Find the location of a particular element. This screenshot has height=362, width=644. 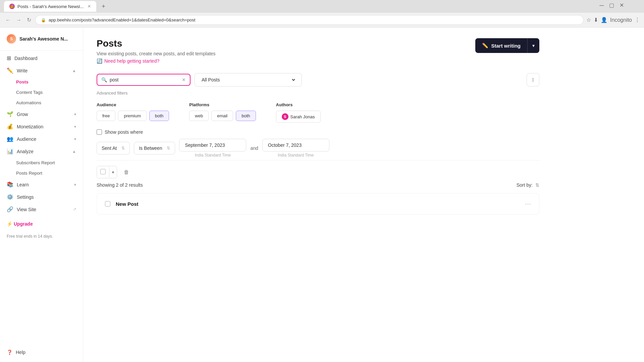

chevron-down-icon: ▾ is located at coordinates (75, 127).